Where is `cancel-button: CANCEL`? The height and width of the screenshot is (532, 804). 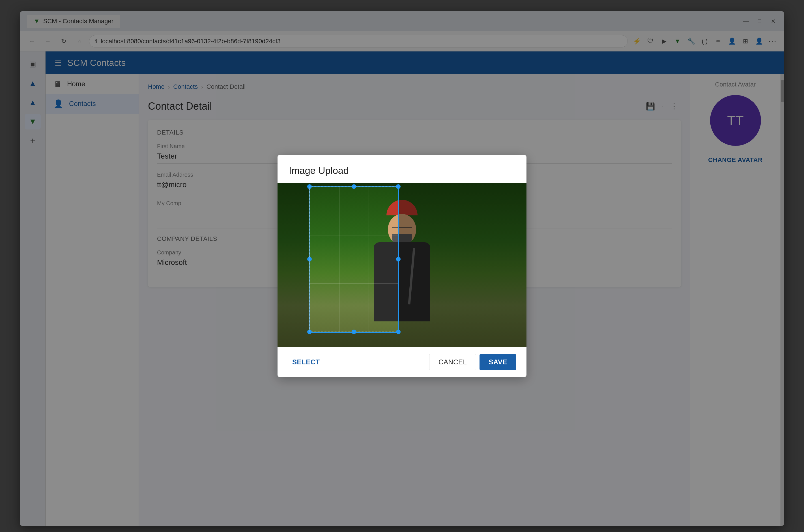
cancel-button: CANCEL is located at coordinates (453, 362).